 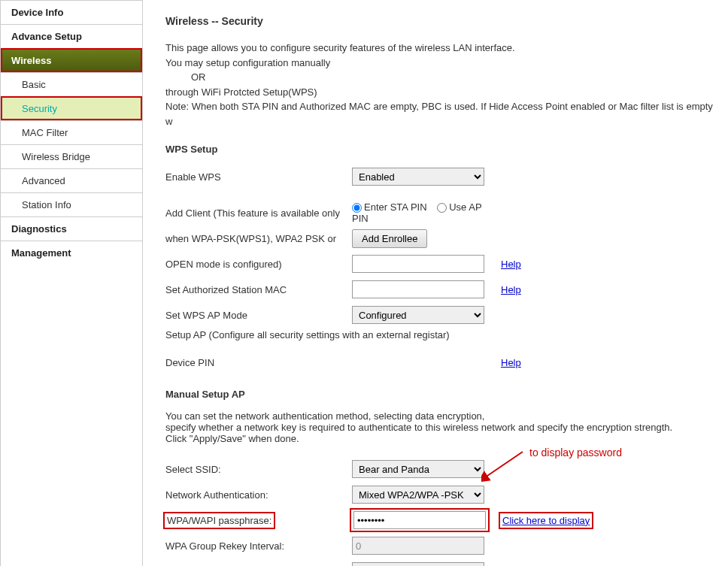 I want to click on wps-heading: WPS Setup, so click(x=443, y=149).